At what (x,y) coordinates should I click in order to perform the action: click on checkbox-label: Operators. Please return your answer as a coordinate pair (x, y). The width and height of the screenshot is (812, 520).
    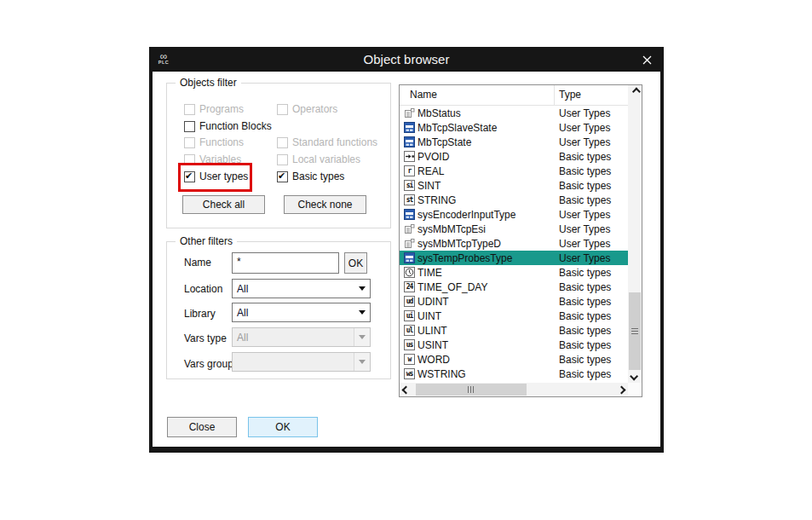
    Looking at the image, I should click on (315, 109).